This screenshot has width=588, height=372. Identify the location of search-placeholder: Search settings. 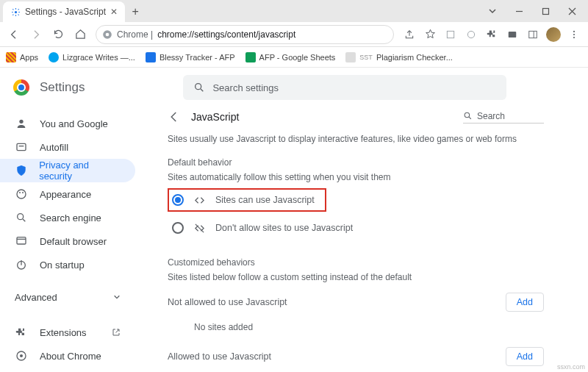
(245, 88).